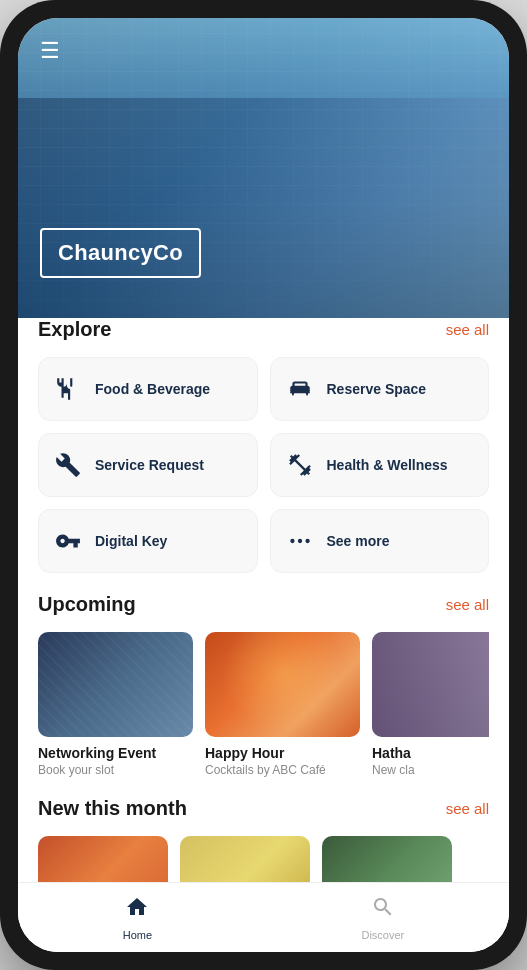 This screenshot has height=970, width=527. What do you see at coordinates (131, 541) in the screenshot?
I see `digital-key-label: Digital Key` at bounding box center [131, 541].